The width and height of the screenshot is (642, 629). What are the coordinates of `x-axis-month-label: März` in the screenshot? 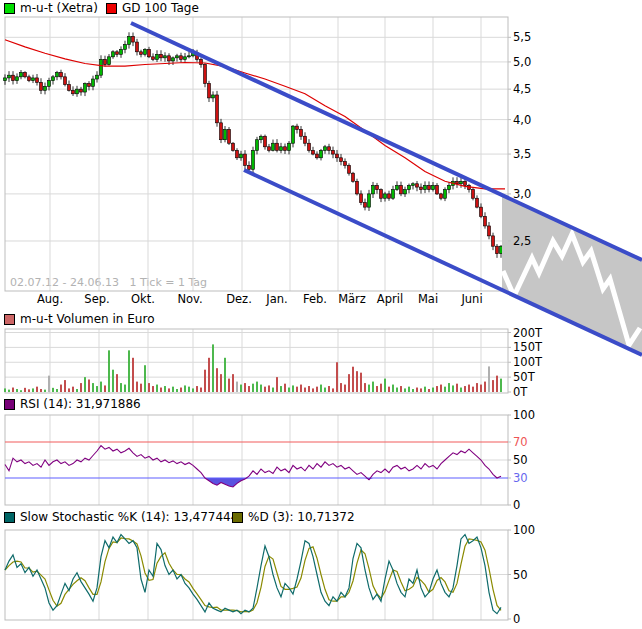 It's located at (352, 299).